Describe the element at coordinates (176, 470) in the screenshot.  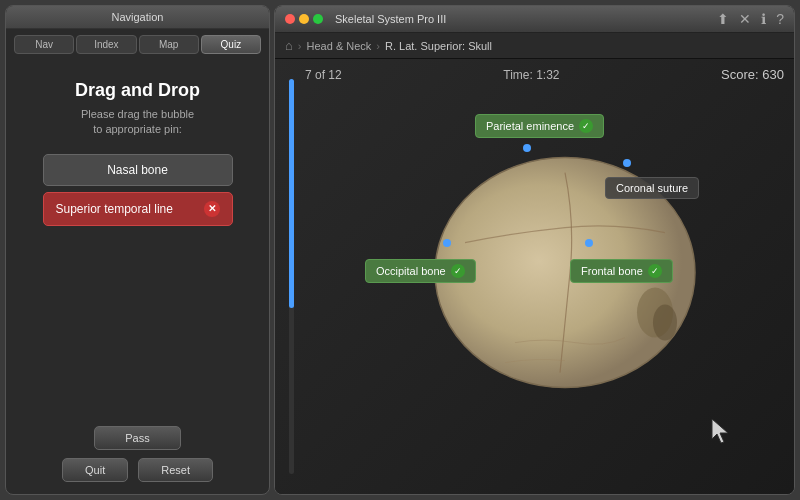
I see `reset-button: Reset` at that location.